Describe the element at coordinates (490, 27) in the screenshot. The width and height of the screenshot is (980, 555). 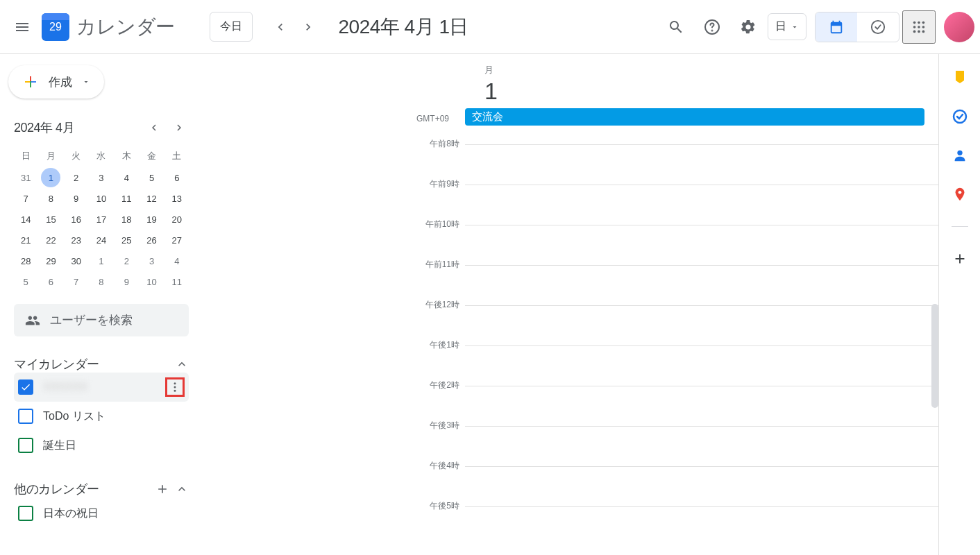
I see `app-header: 29 カレンダー 今日 2024年 4月 1日 日` at that location.